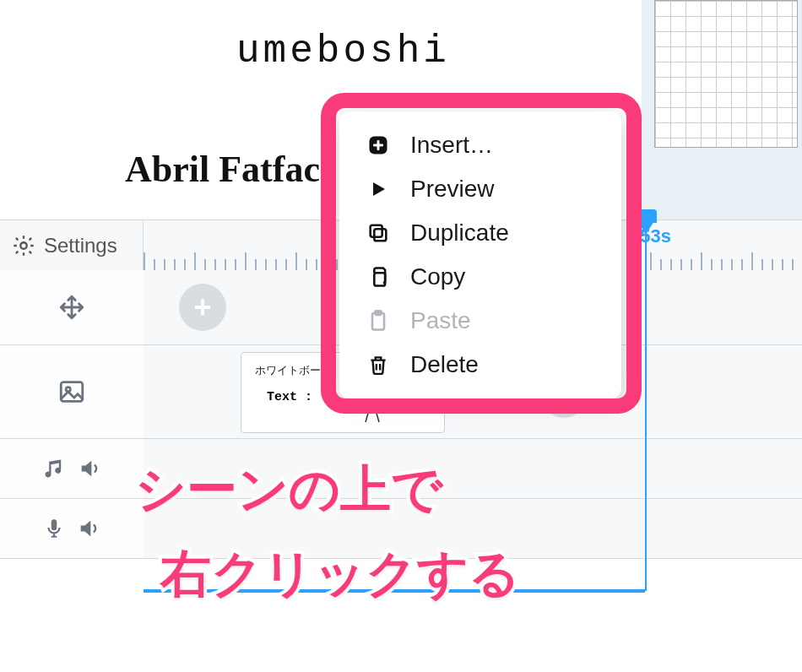 The width and height of the screenshot is (802, 672). I want to click on ctx-paste-label: Paste, so click(441, 321).